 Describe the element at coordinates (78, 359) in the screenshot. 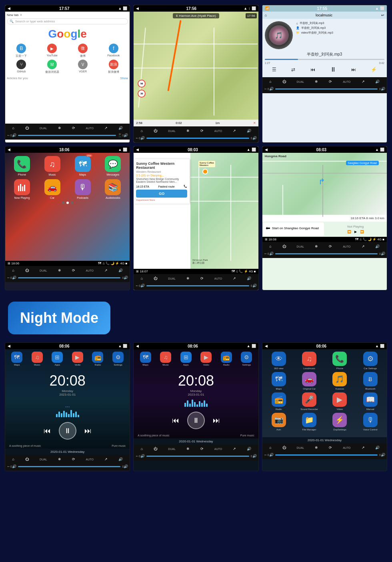

I see `night-vedio-item: ▶ Vedio` at that location.